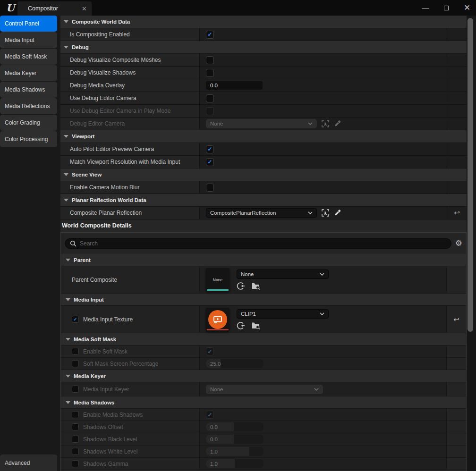 This screenshot has height=471, width=476. I want to click on media-input-keyer-override-checkbox: ✓, so click(76, 389).